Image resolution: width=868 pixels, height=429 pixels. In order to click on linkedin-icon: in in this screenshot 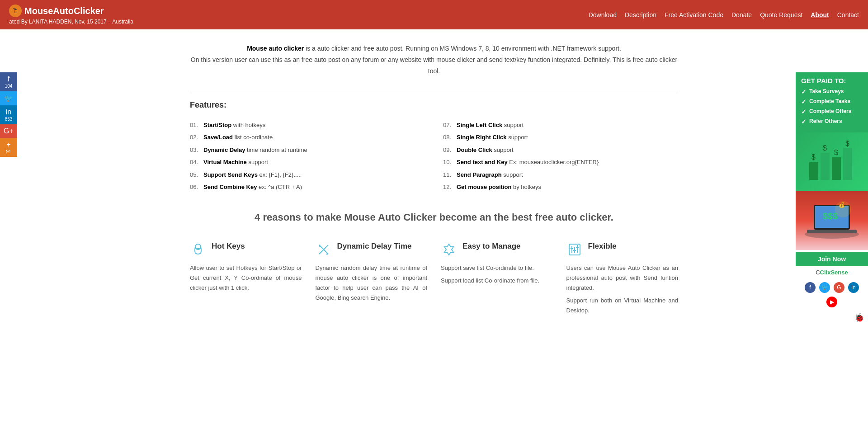, I will do `click(9, 112)`.